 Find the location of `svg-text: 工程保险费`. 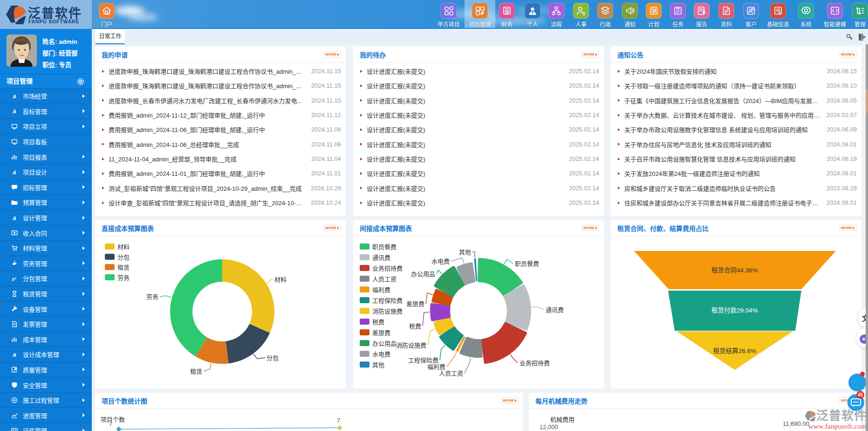

svg-text: 工程保险费 is located at coordinates (423, 360).